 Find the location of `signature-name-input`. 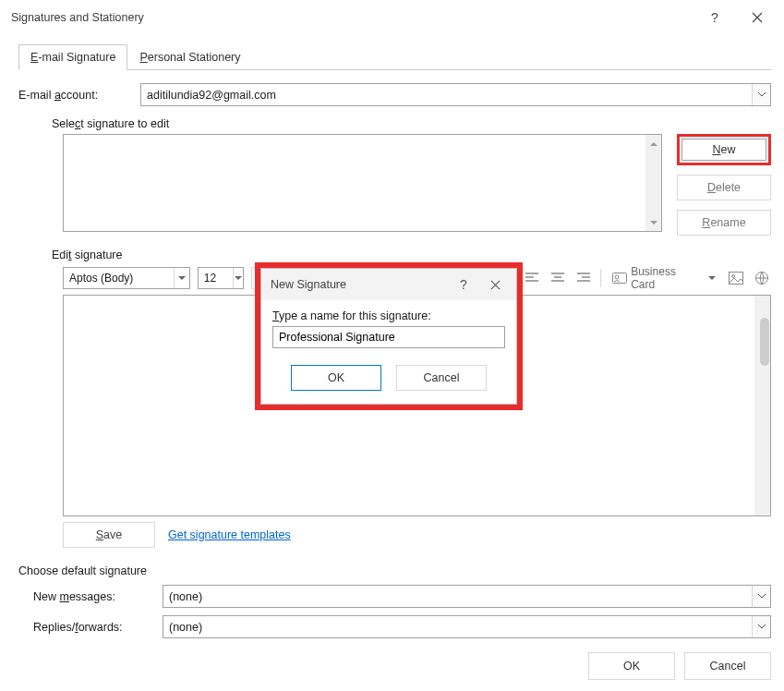

signature-name-input is located at coordinates (389, 337).